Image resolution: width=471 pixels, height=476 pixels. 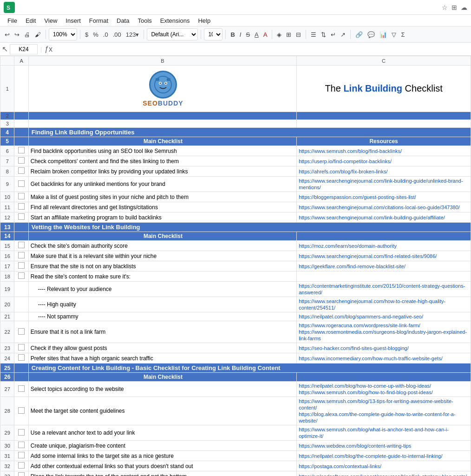 What do you see at coordinates (31, 20) in the screenshot?
I see `menu-edit: Edit` at bounding box center [31, 20].